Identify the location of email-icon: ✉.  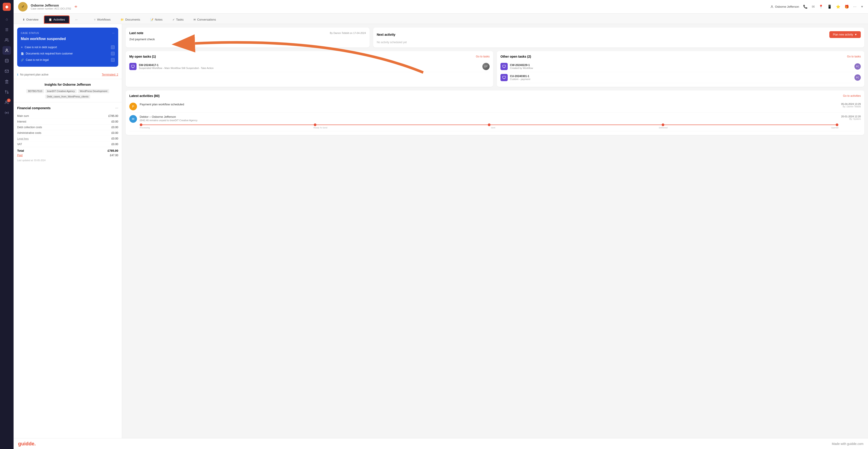
(813, 7).